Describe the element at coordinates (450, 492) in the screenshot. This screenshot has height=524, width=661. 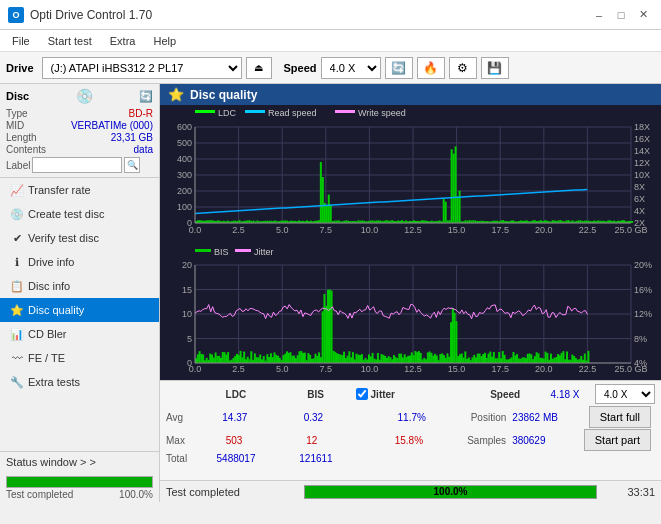
I see `bottom-progress-text: 100.0%` at that location.